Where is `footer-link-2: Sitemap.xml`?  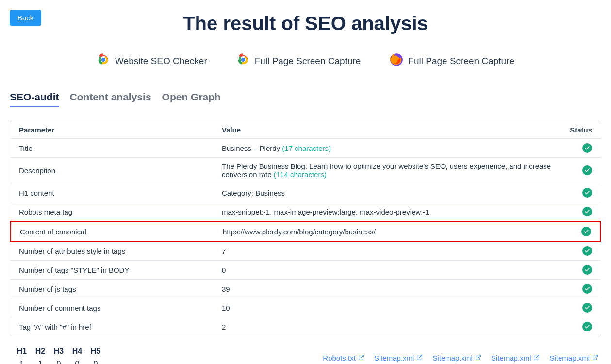
footer-link-2: Sitemap.xml is located at coordinates (457, 358).